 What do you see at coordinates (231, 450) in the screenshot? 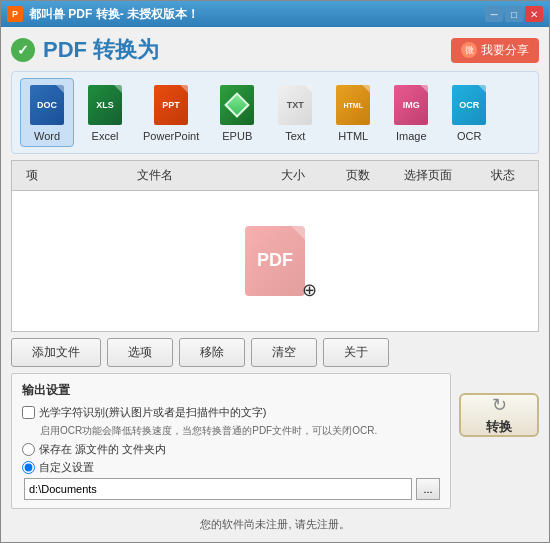
I see `radio-source-row: 保存在 源文件的 文件夹内` at bounding box center [231, 450].